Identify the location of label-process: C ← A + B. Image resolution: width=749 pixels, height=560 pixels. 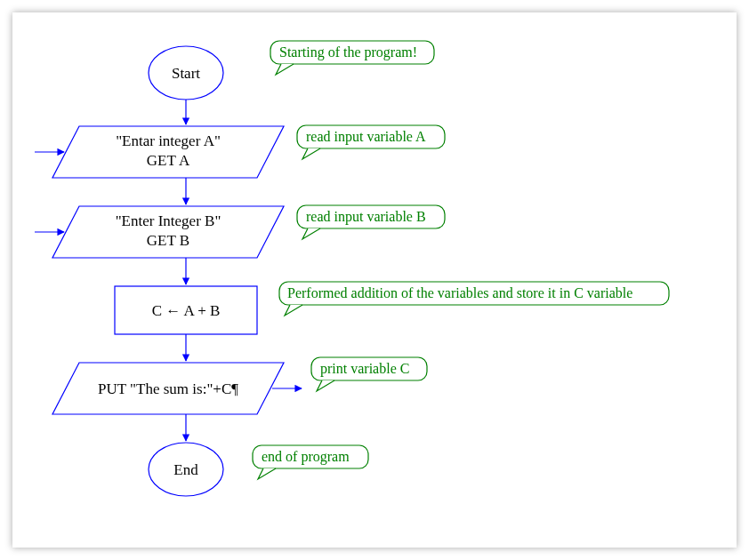
(186, 311).